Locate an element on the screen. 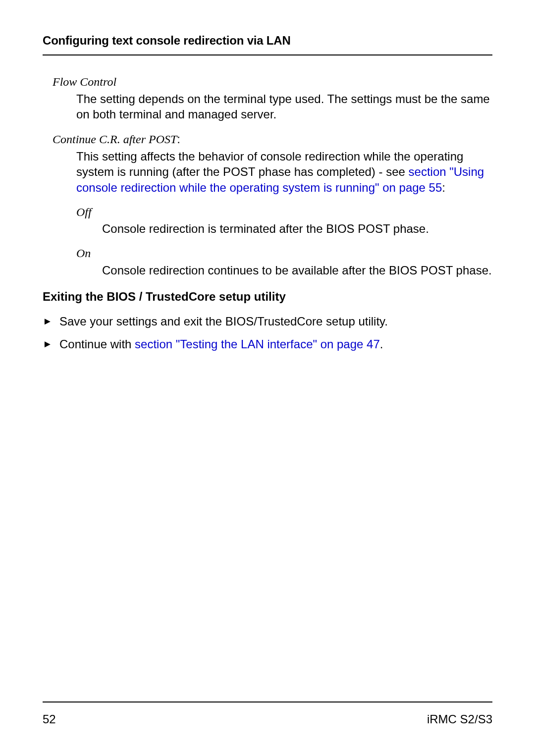 The width and height of the screenshot is (535, 756). desc-continue-cr-pre: This setting affects the behavior of con… is located at coordinates (269, 164).